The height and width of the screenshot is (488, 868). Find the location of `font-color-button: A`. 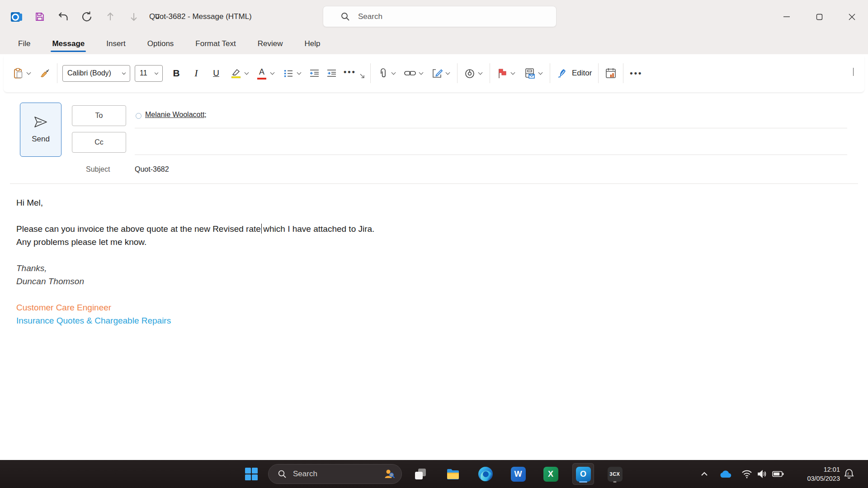

font-color-button: A is located at coordinates (262, 73).